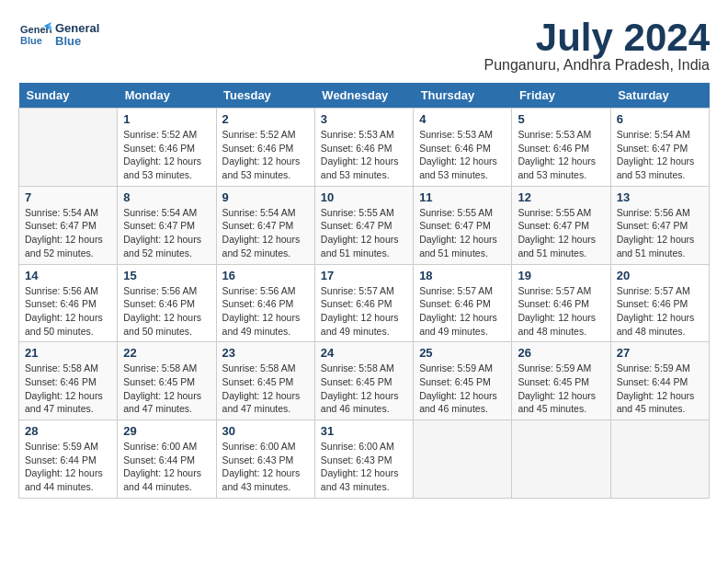  I want to click on location: Punganuru, Andhra Pradesh, India, so click(597, 65).